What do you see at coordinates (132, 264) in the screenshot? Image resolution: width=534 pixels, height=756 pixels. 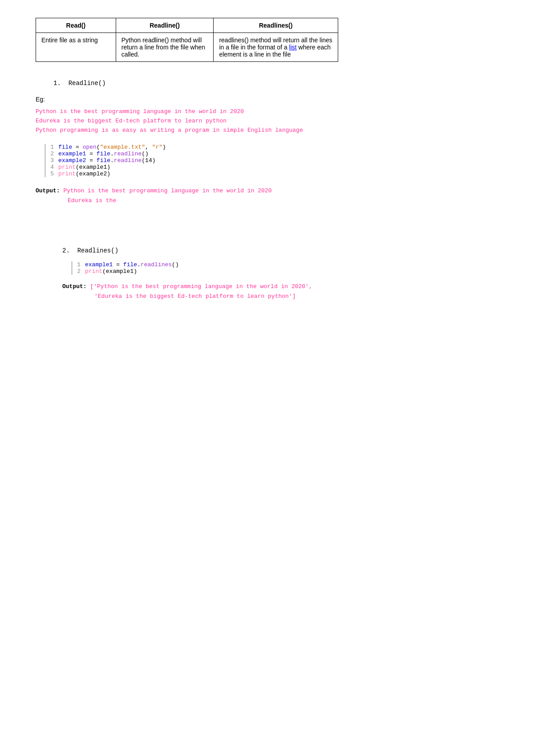 I see `code-text-s2-1: example1 = file.readlines()` at bounding box center [132, 264].